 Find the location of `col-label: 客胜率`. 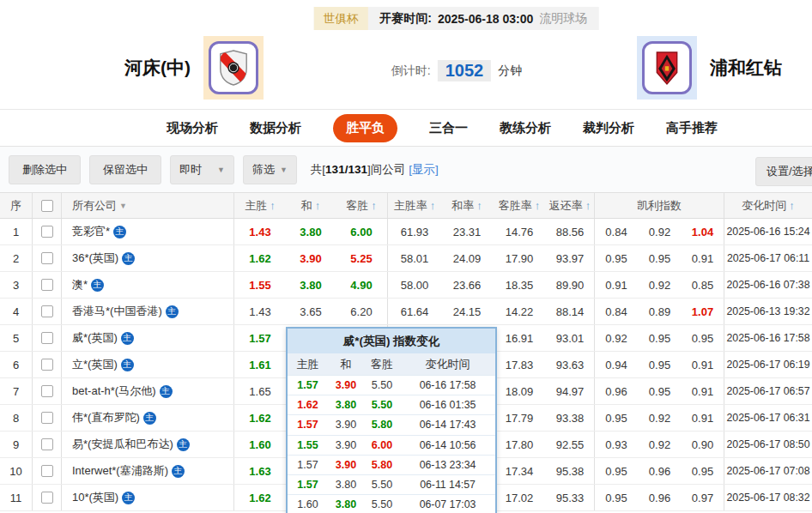

col-label: 客胜率 is located at coordinates (515, 206).